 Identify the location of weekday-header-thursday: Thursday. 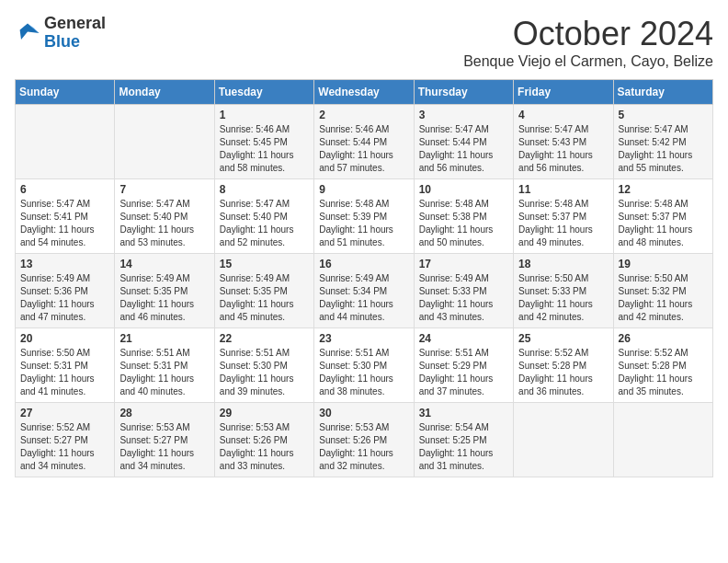
(463, 92).